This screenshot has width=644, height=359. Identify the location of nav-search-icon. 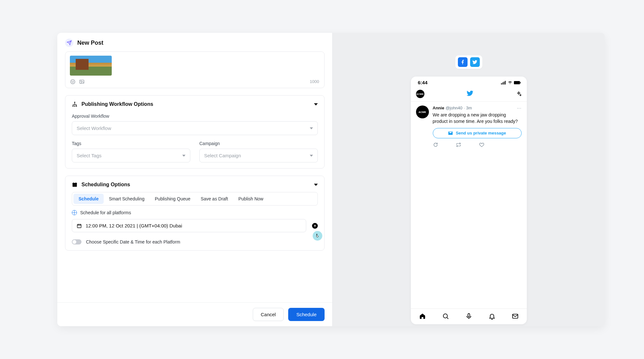
(446, 316).